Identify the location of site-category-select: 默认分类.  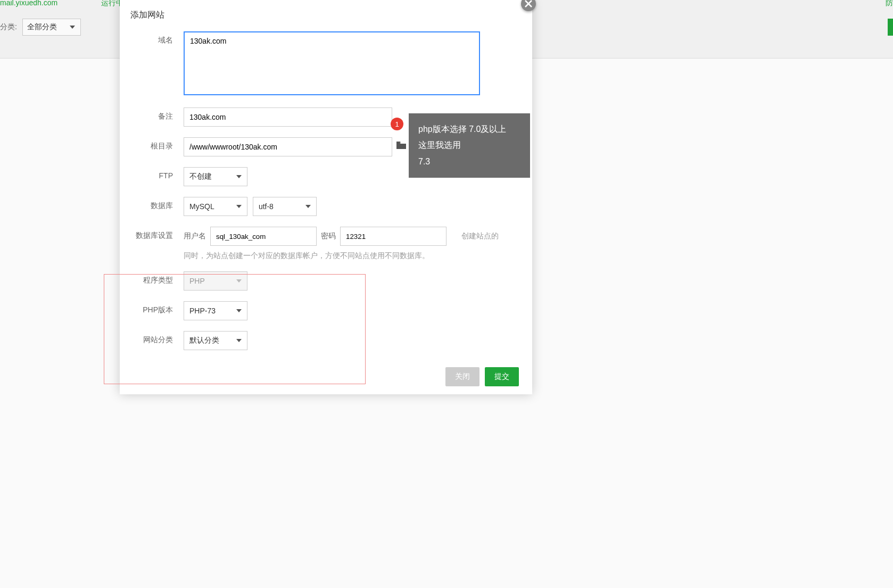
(216, 341).